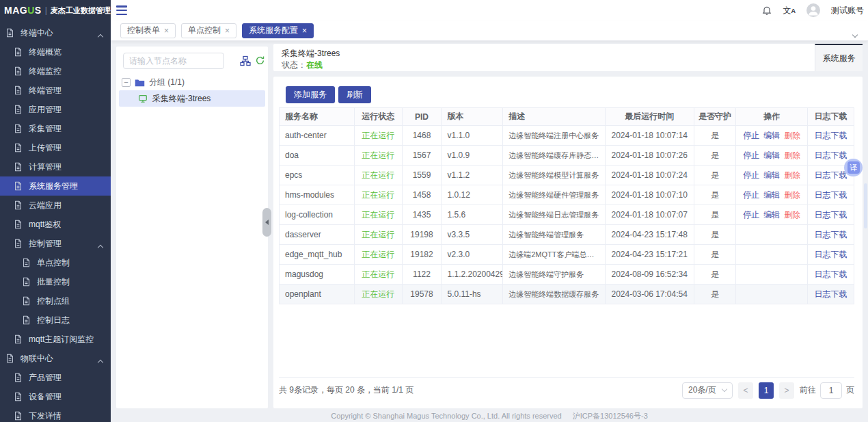 Image resolution: width=868 pixels, height=422 pixels. What do you see at coordinates (277, 31) in the screenshot?
I see `tab-2: 系统服务配置×` at bounding box center [277, 31].